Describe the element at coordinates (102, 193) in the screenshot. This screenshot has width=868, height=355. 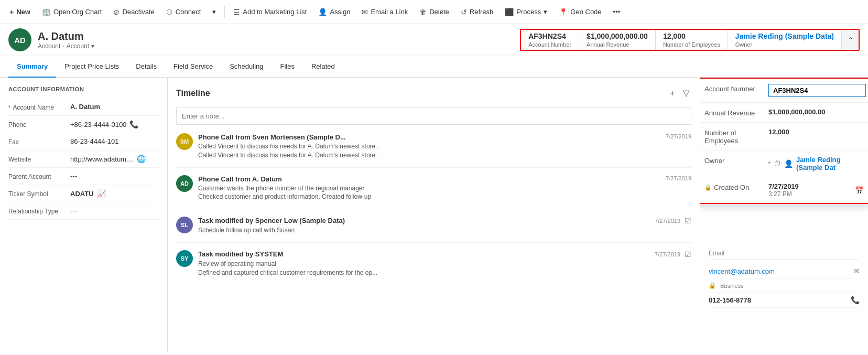
I see `chart-icon: 📈` at that location.